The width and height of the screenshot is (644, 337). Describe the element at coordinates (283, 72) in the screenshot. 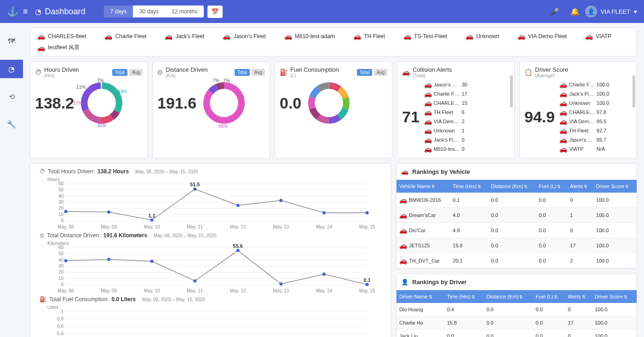

I see `fuel-icon: ⛽` at that location.